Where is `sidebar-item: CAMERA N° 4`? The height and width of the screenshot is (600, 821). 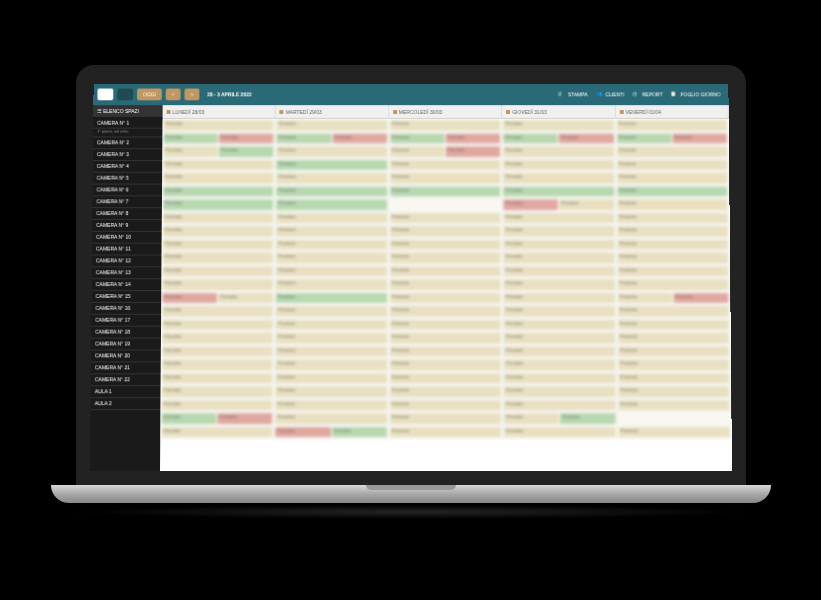 sidebar-item: CAMERA N° 4 is located at coordinates (126, 167).